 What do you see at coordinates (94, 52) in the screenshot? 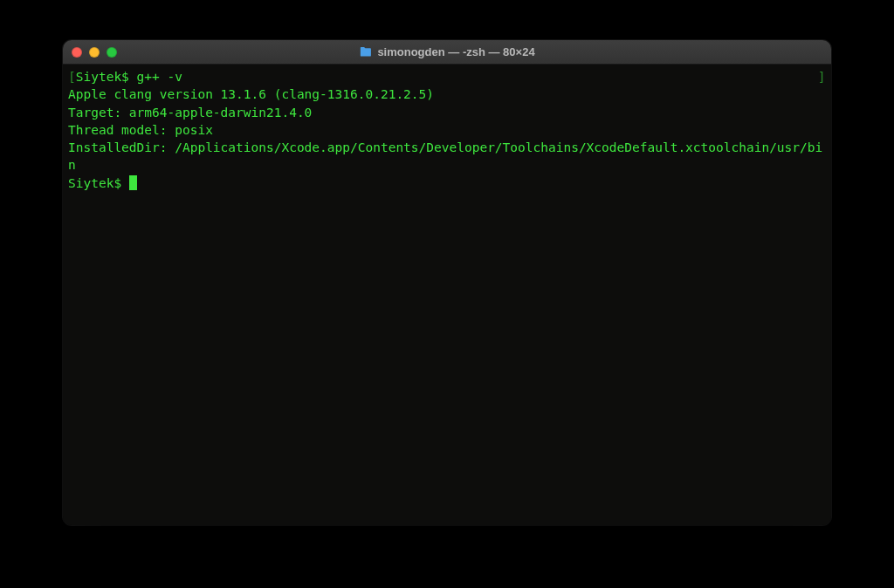
I see `traffic-lights` at bounding box center [94, 52].